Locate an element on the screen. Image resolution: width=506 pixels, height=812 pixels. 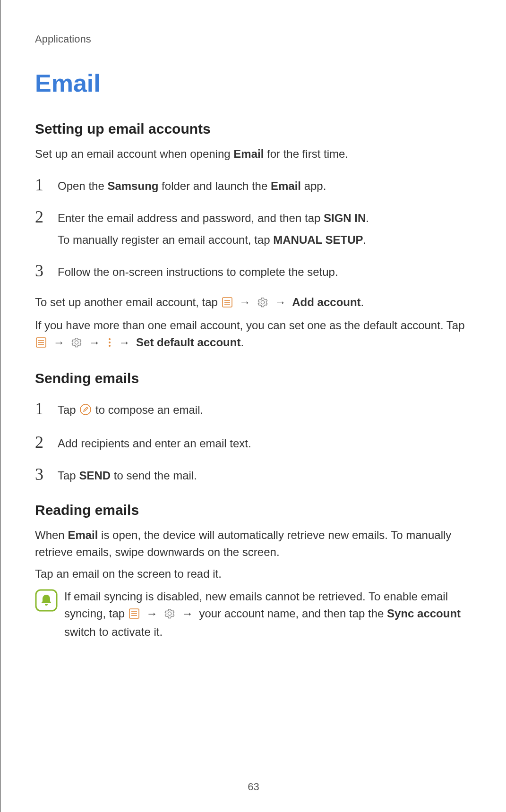
header-label: Applications is located at coordinates (256, 39).